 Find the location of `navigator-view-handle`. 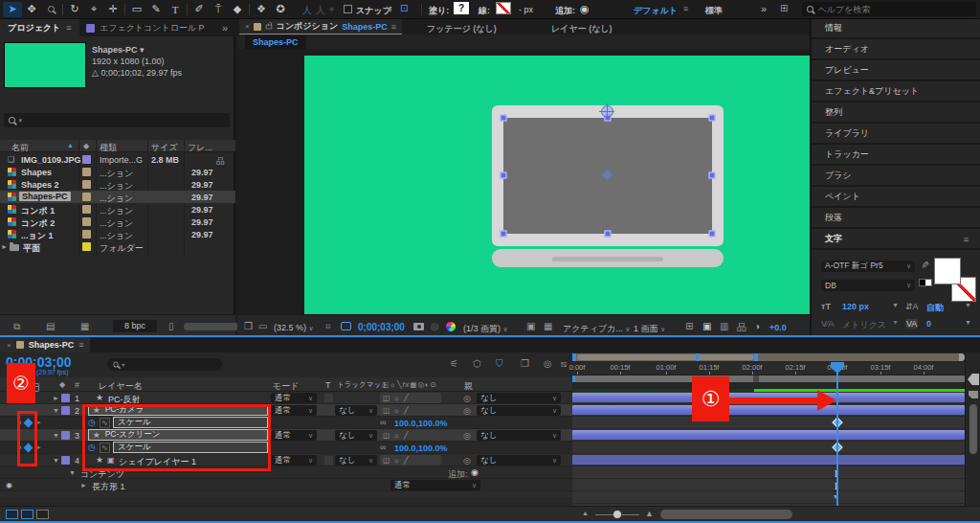

navigator-view-handle is located at coordinates (756, 357).